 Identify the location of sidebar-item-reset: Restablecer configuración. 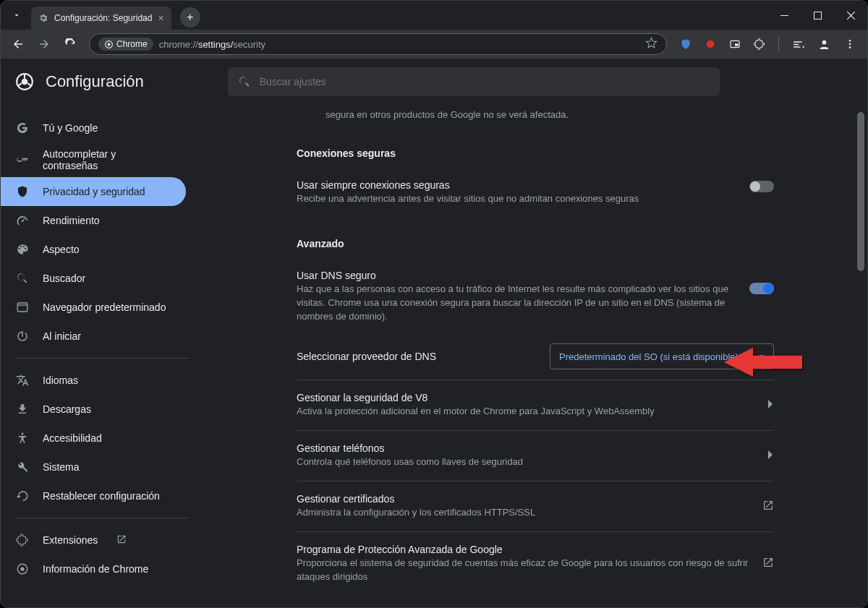
(93, 496).